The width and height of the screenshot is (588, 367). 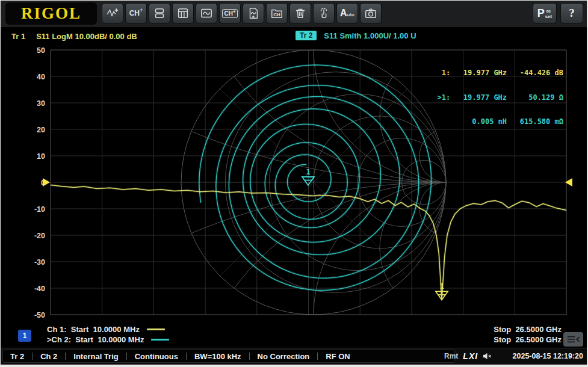 I want to click on y-axis-tick: 30, so click(x=41, y=103).